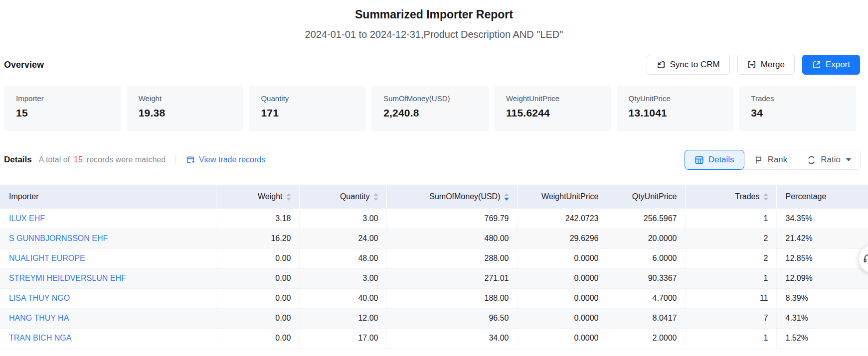 This screenshot has height=356, width=868. What do you see at coordinates (257, 219) in the screenshot?
I see `cell-weight: 3.18` at bounding box center [257, 219].